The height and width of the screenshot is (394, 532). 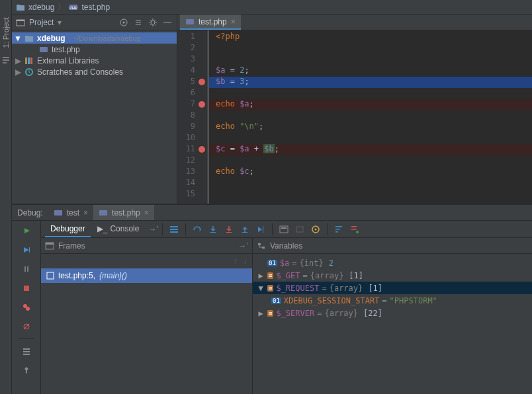 What do you see at coordinates (249, 126) in the screenshot?
I see `code-token: "\n"` at bounding box center [249, 126].